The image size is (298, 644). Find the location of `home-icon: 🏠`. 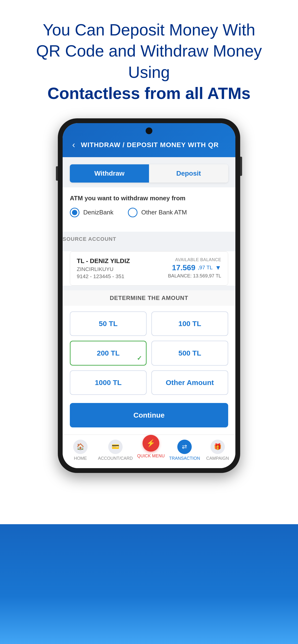

home-icon: 🏠 is located at coordinates (80, 447).